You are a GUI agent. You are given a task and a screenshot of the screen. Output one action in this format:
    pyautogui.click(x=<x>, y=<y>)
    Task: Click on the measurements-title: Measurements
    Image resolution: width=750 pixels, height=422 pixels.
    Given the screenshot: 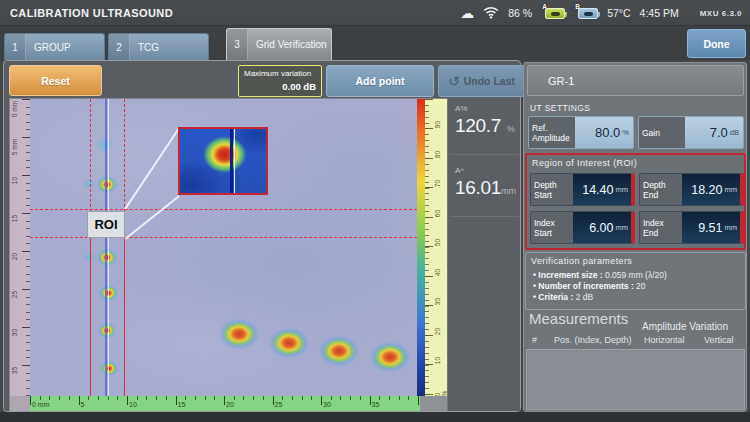 What is the action you would take?
    pyautogui.click(x=578, y=318)
    